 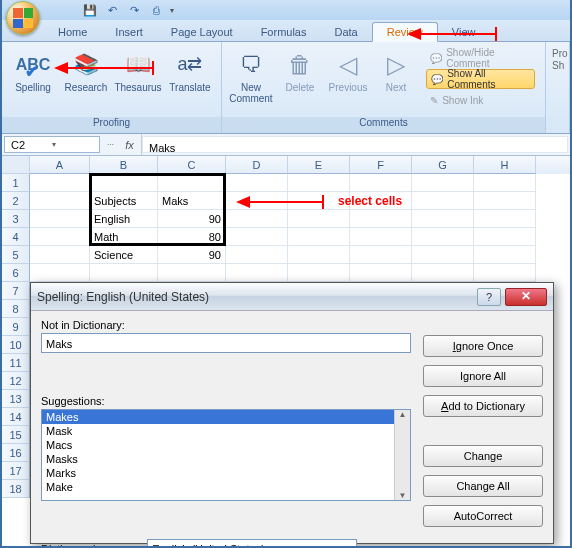 I want to click on scroll-down-icon: ▼, so click(x=403, y=496).